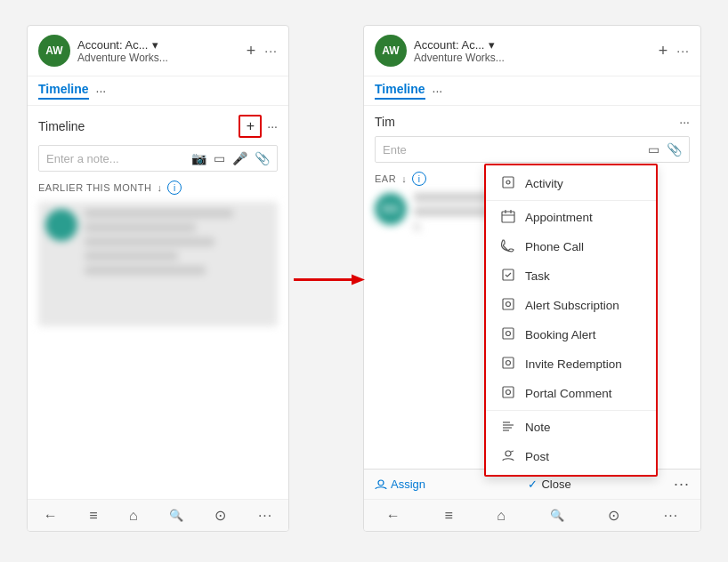 The height and width of the screenshot is (562, 728). I want to click on right-tab-dots: ···, so click(438, 91).